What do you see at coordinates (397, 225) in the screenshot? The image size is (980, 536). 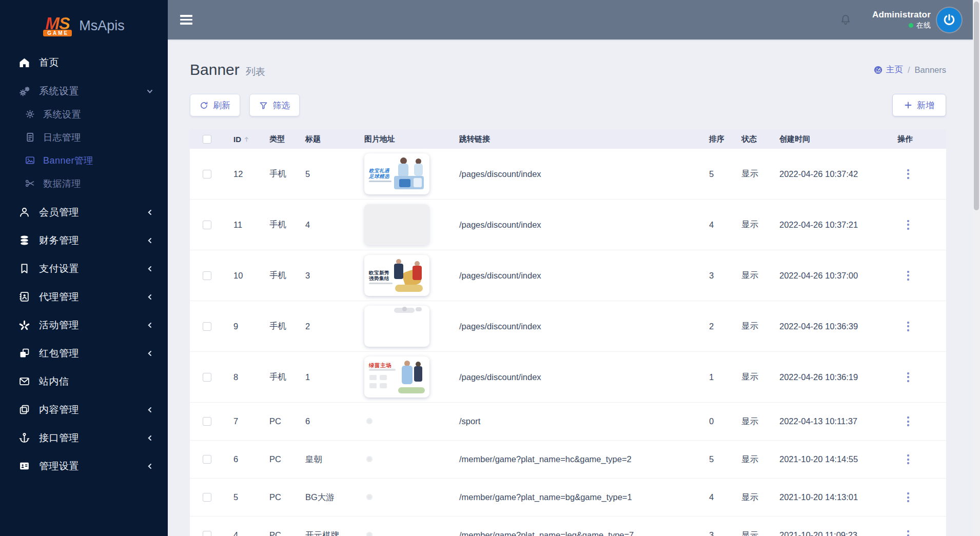 I see `banner-thumbnail-empty` at bounding box center [397, 225].